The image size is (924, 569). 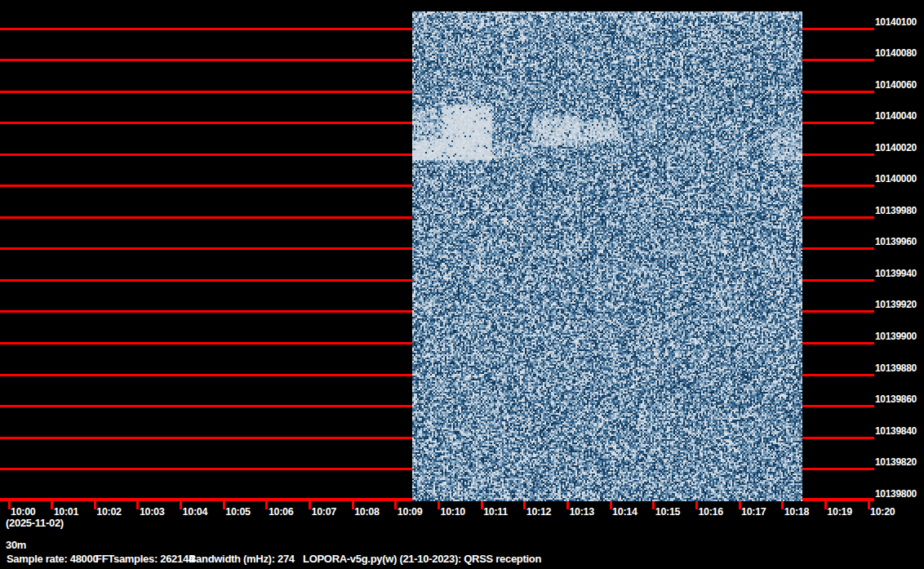 What do you see at coordinates (34, 522) in the screenshot?
I see `date-label: (2025-11-02)` at bounding box center [34, 522].